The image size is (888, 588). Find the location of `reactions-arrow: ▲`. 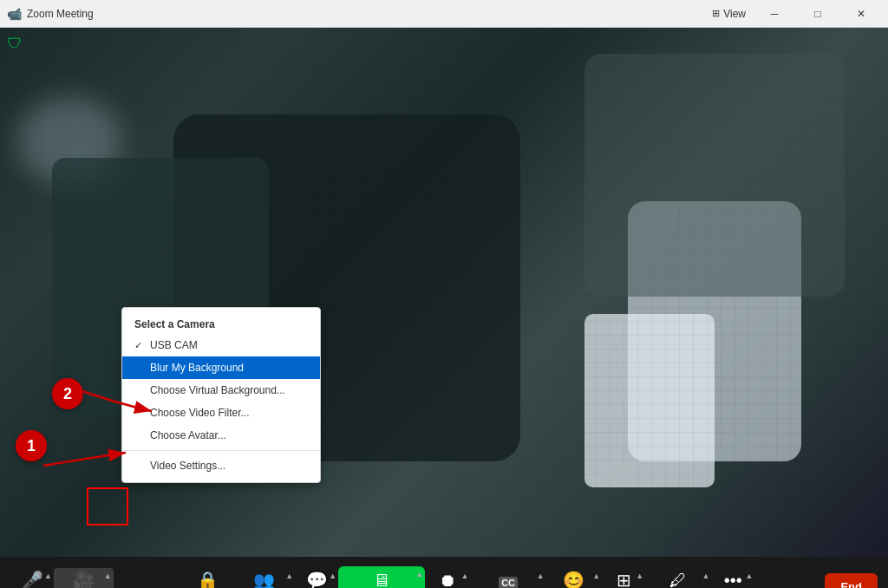

reactions-arrow: ▲ is located at coordinates (597, 576).